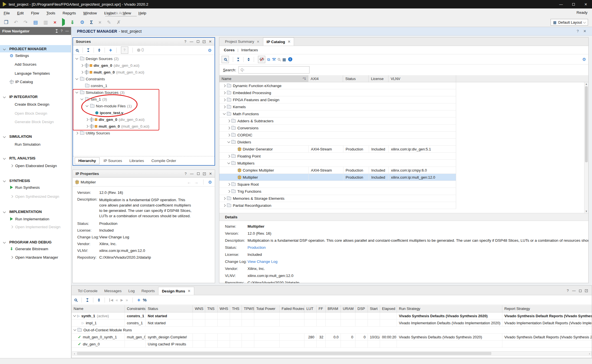 This screenshot has width=592, height=364. Describe the element at coordinates (144, 126) in the screenshot. I see `tree-row-sim-mult-gen: mult_gen_0(mult_gen_0.xci)` at that location.